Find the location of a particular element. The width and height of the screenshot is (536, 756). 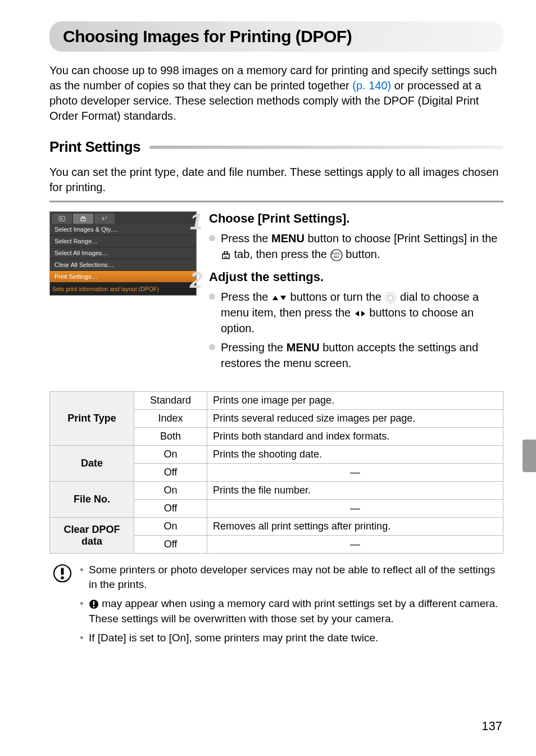

desc-cell: Prints several reduced size images per p… is located at coordinates (355, 419).